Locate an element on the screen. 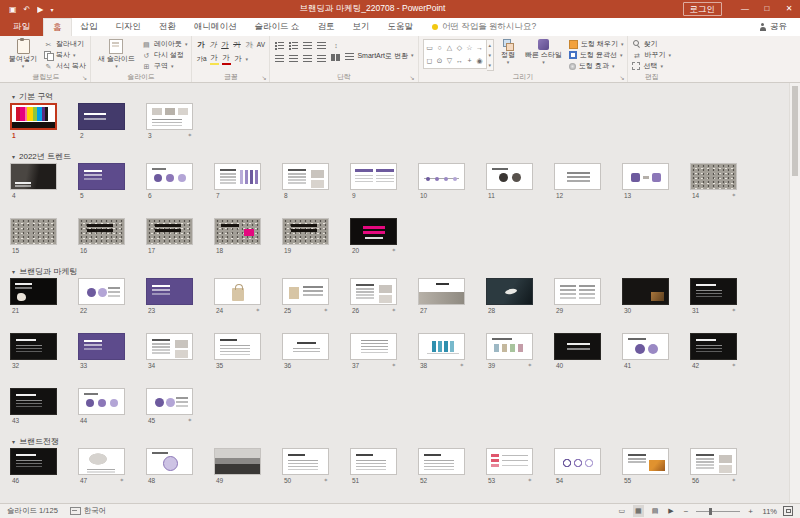  shape-effects-button: 도형 효과▾ is located at coordinates (596, 66).